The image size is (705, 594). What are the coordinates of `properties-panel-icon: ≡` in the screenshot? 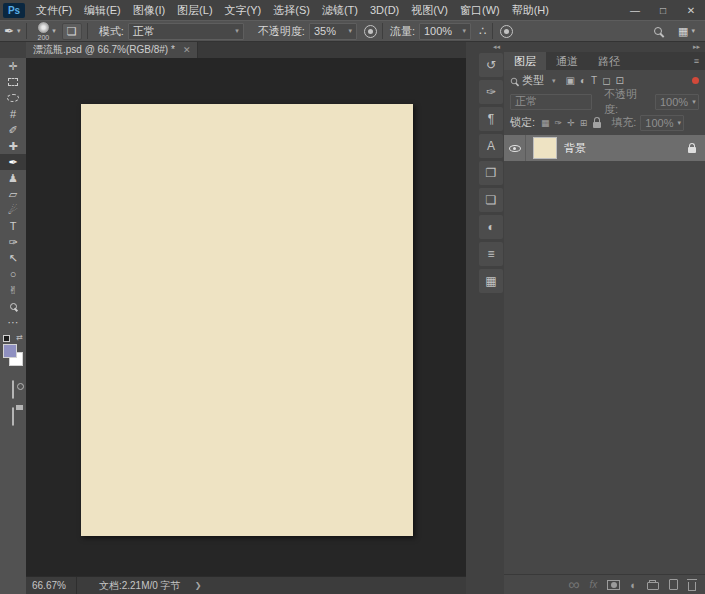 It's located at (491, 254).